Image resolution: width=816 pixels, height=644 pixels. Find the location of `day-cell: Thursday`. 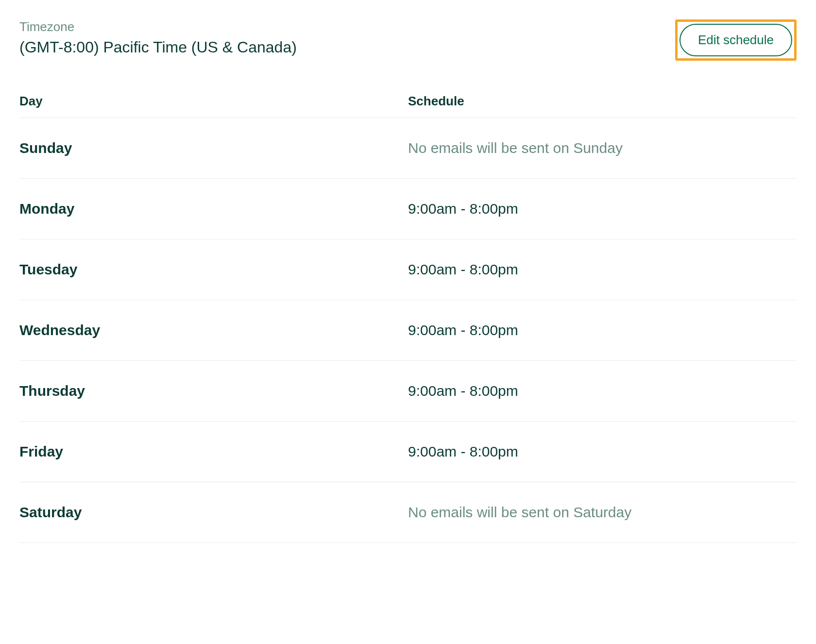

day-cell: Thursday is located at coordinates (214, 391).